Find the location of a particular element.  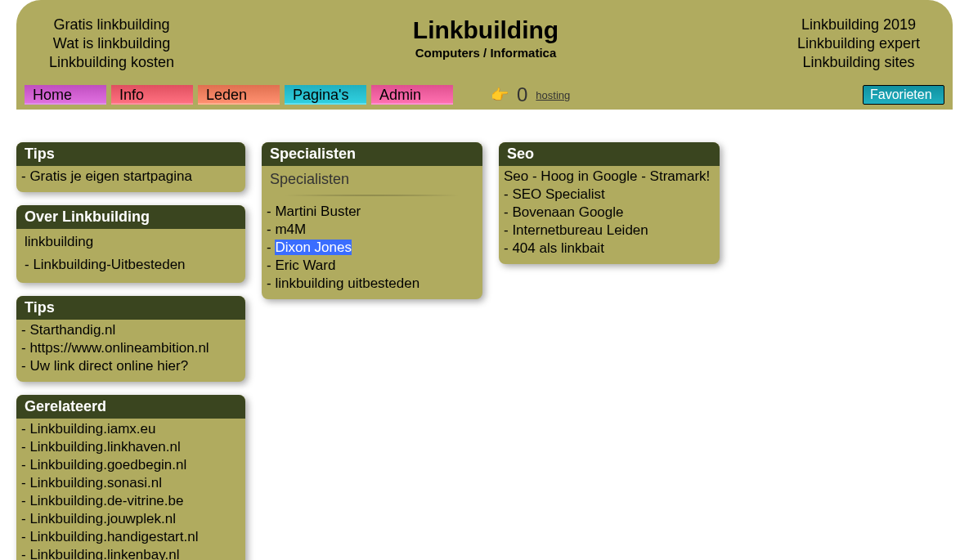

list-item: Internetbureau Leiden is located at coordinates (609, 231).